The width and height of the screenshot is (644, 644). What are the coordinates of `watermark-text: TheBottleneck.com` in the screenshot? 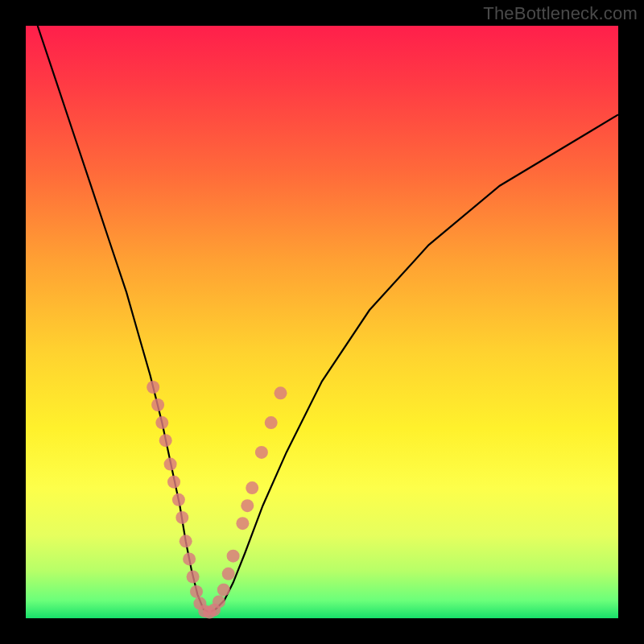 It's located at (560, 14).